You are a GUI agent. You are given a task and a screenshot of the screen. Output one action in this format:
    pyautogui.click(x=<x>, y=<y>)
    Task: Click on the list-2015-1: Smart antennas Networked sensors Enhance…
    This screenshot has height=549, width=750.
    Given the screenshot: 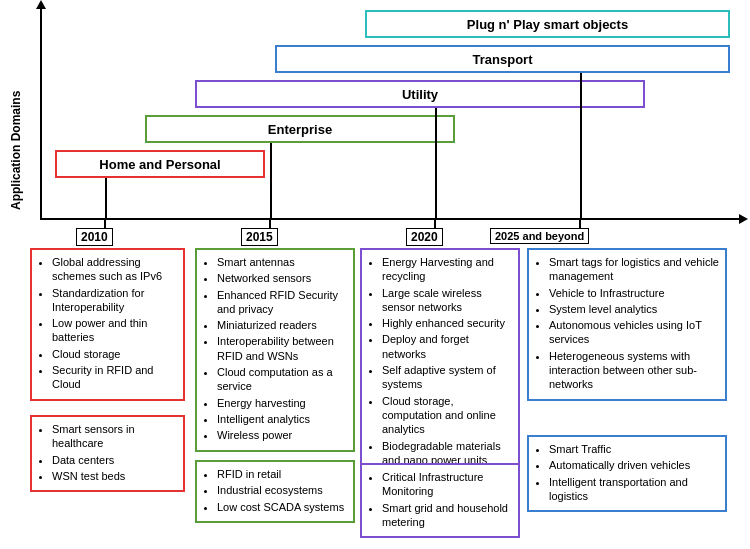 What is the action you would take?
    pyautogui.click(x=275, y=349)
    